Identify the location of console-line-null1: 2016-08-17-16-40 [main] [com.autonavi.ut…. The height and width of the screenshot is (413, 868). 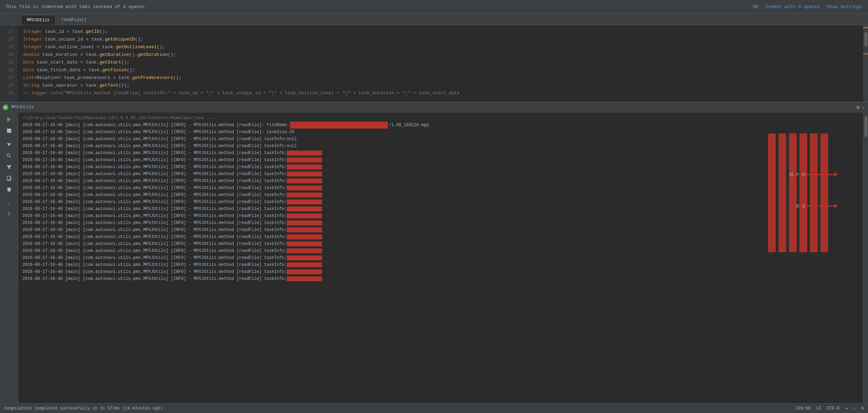
(441, 139).